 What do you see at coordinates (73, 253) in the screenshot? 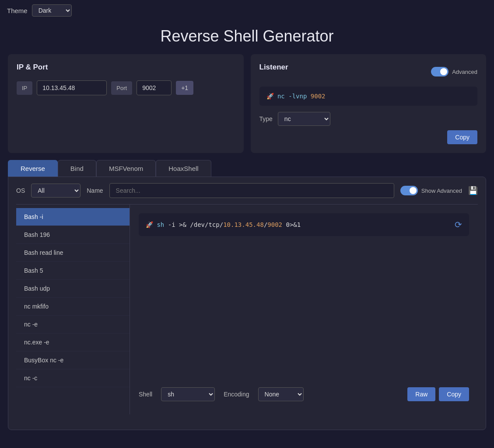
I see `shell-item-bash-read-line: Bash read line` at bounding box center [73, 253].